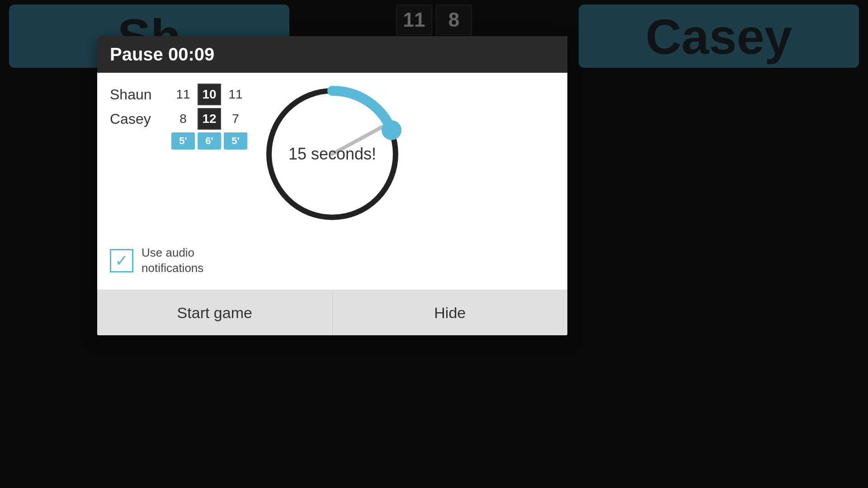  I want to click on audio-label: Use audio notifications, so click(173, 261).